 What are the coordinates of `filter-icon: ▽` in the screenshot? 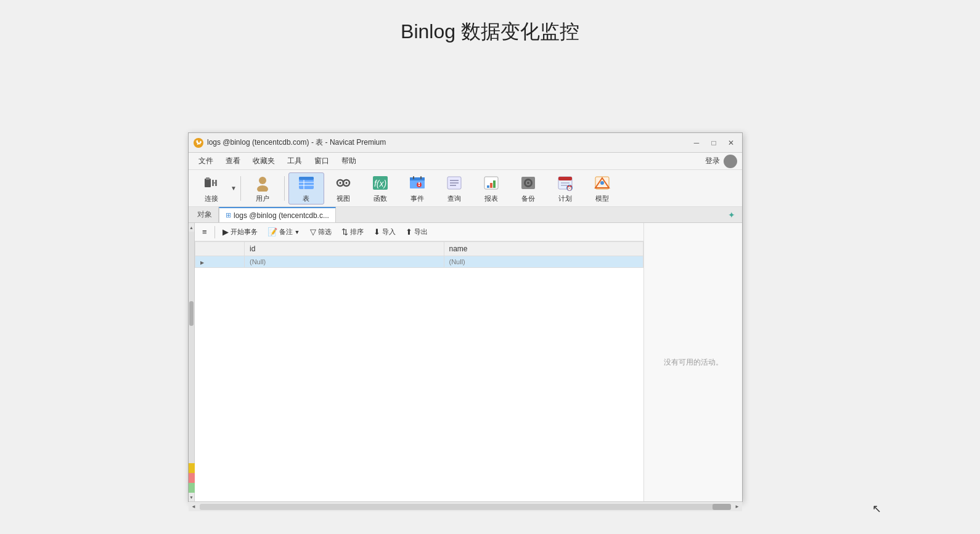 It's located at (313, 232).